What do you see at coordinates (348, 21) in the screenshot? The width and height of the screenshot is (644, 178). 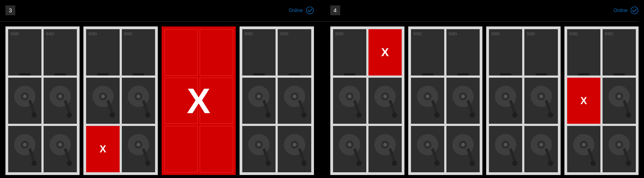 I see `divider` at bounding box center [348, 21].